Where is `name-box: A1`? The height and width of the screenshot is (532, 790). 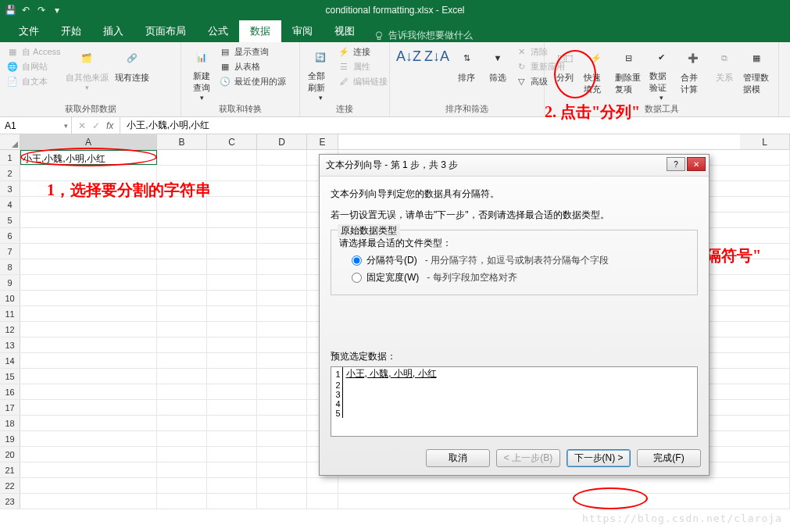
name-box: A1 is located at coordinates (36, 125).